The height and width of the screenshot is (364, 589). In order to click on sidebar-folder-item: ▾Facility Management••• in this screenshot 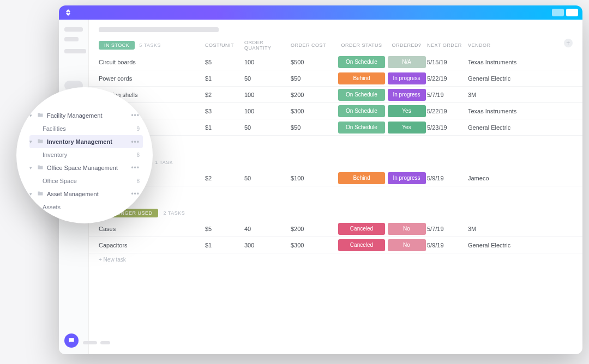, I will do `click(86, 116)`.